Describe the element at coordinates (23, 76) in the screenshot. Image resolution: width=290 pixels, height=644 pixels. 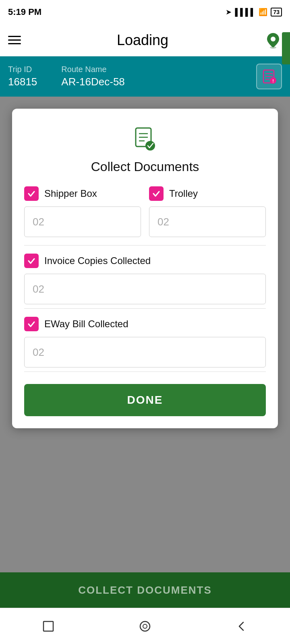
I see `trip-id-col: Trip ID 16815` at that location.